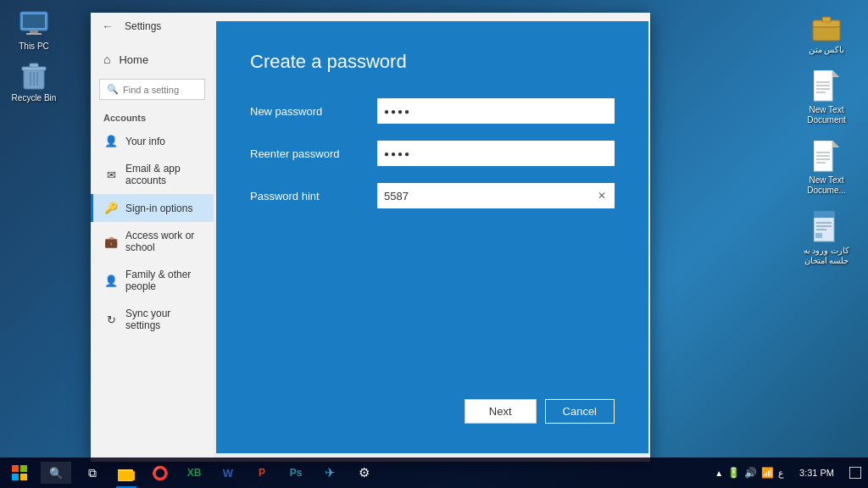 The image size is (868, 488). What do you see at coordinates (602, 196) in the screenshot?
I see `hint-clear-button: ✕` at bounding box center [602, 196].